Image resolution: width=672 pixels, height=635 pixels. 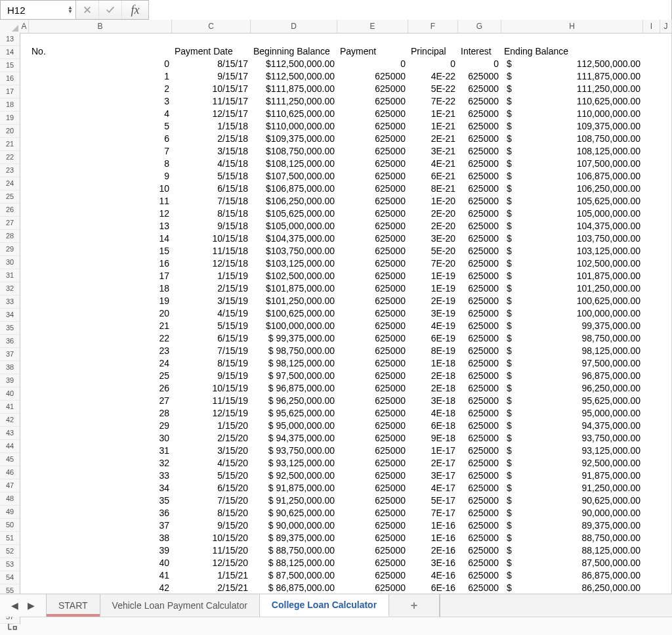 What do you see at coordinates (294, 176) in the screenshot?
I see `cell-beginning-balance: $107,500,000.00` at bounding box center [294, 176].